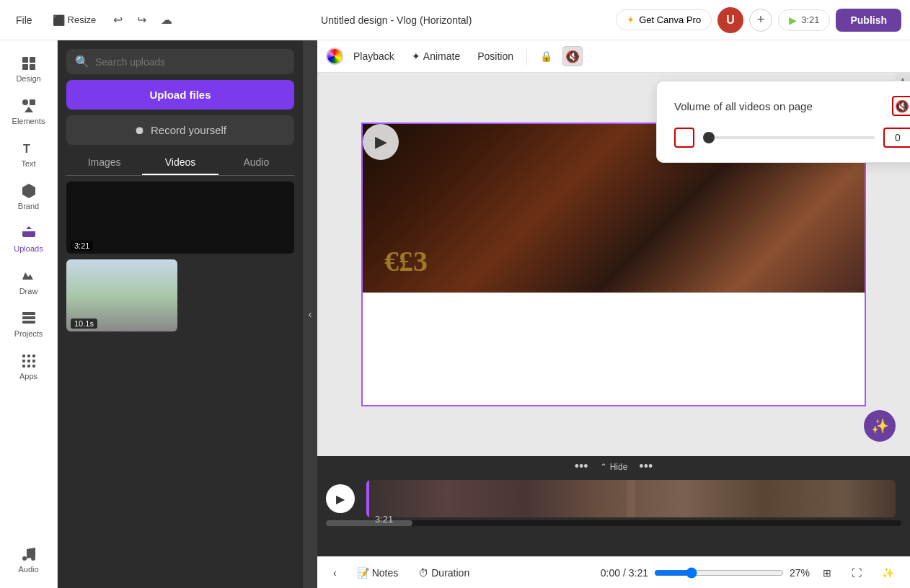 The height and width of the screenshot is (588, 910). I want to click on file-button: File, so click(25, 20).